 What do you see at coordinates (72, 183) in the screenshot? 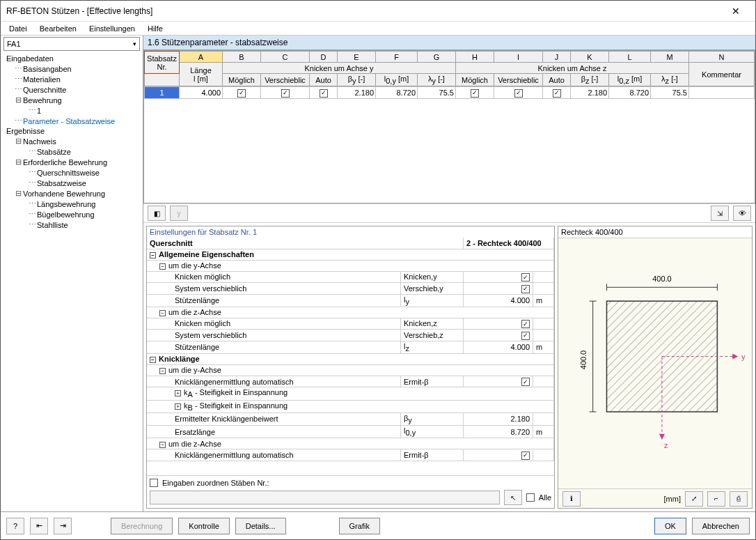
I see `tree-stabsatzweise: ⋯Stabsatzweise` at bounding box center [72, 183].